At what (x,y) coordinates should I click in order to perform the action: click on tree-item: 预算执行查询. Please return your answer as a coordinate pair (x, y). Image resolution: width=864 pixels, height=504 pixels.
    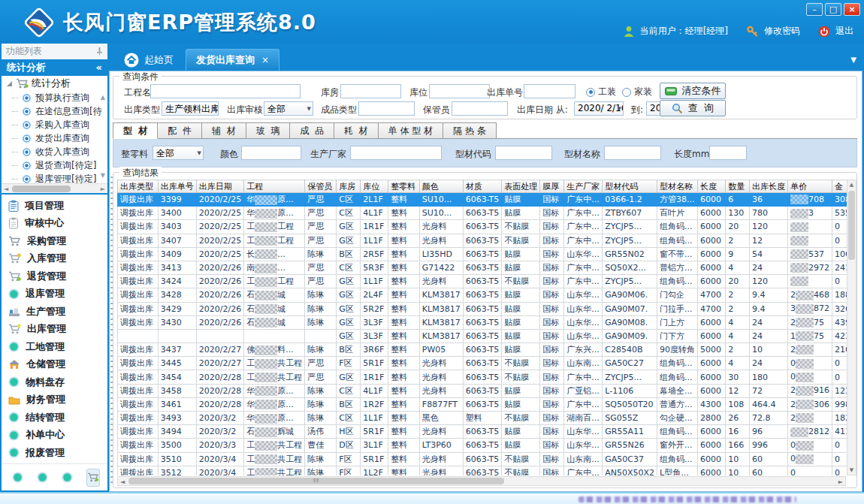
    Looking at the image, I should click on (54, 98).